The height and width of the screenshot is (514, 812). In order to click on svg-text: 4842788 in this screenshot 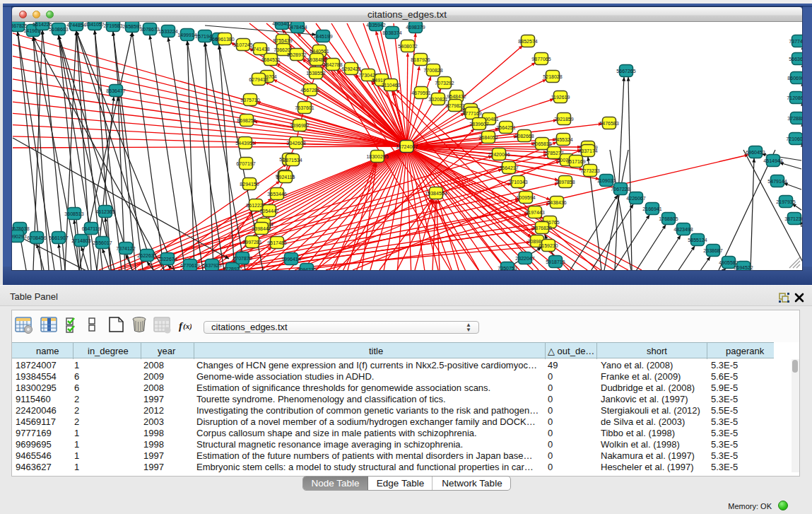, I will do `click(332, 65)`.